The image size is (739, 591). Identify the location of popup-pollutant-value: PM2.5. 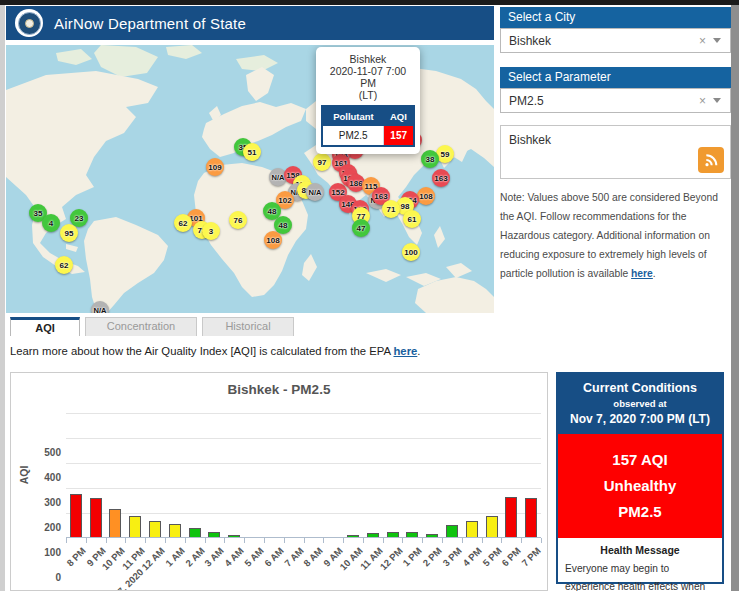
(353, 136).